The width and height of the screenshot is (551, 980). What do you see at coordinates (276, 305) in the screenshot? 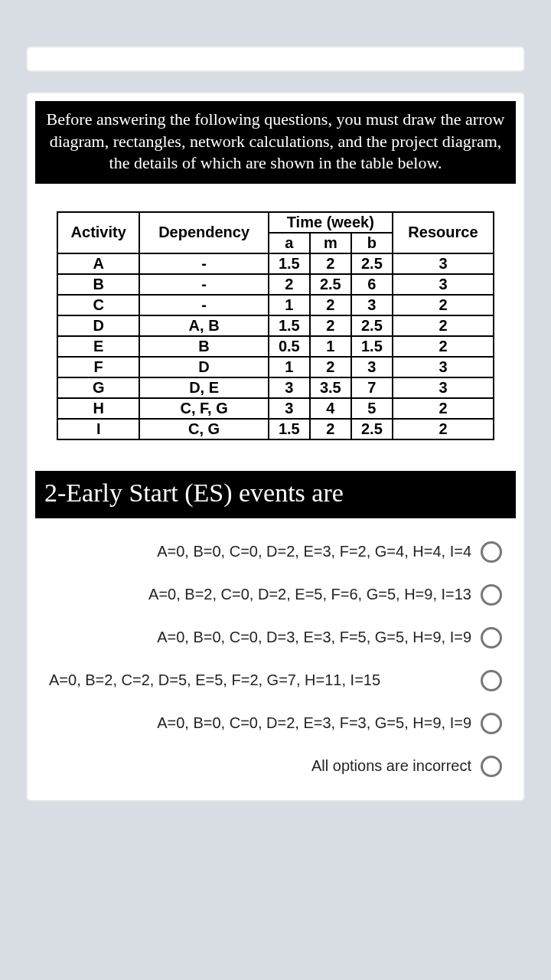
I see `table-row: C - 1 2 3 2` at bounding box center [276, 305].